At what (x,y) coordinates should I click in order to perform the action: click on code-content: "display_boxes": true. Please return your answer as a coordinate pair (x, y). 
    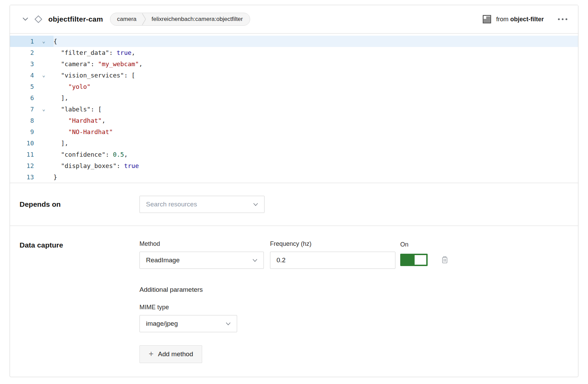
    Looking at the image, I should click on (96, 166).